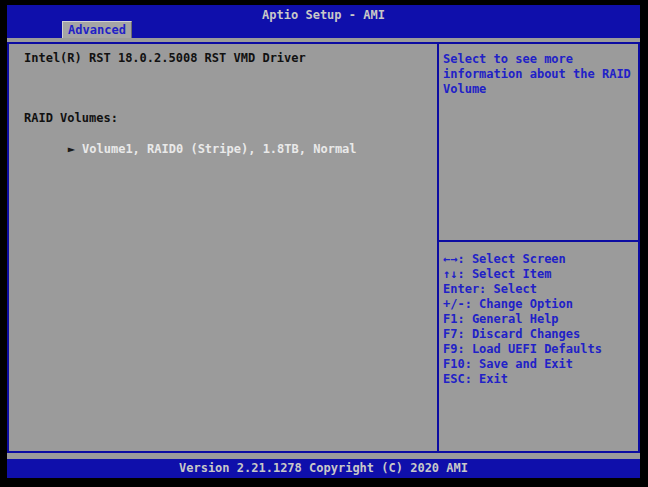 This screenshot has height=487, width=648. What do you see at coordinates (165, 58) in the screenshot?
I see `driver-title: Intel(R) RST 18.0.2.5008 RST VMD Driver` at bounding box center [165, 58].